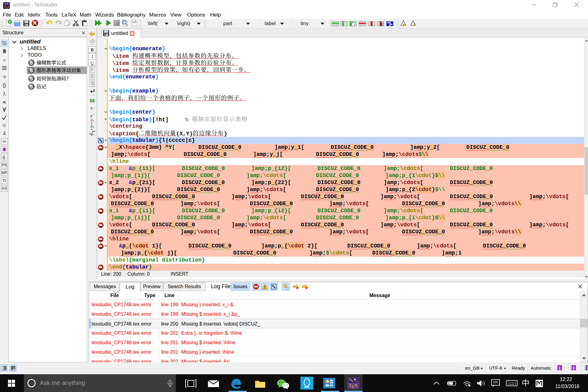 The image size is (588, 392). Describe the element at coordinates (134, 22) in the screenshot. I see `svg-text: log` at that location.